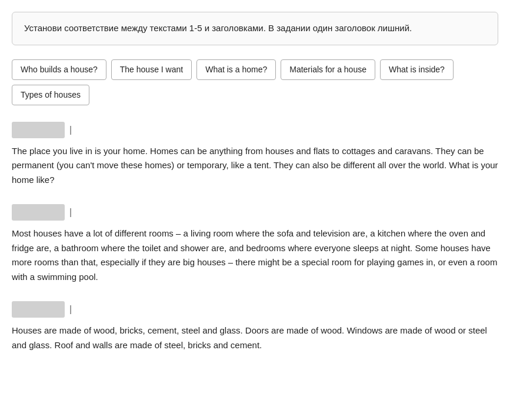  Describe the element at coordinates (59, 69) in the screenshot. I see `tag-item: Who builds a house?` at that location.